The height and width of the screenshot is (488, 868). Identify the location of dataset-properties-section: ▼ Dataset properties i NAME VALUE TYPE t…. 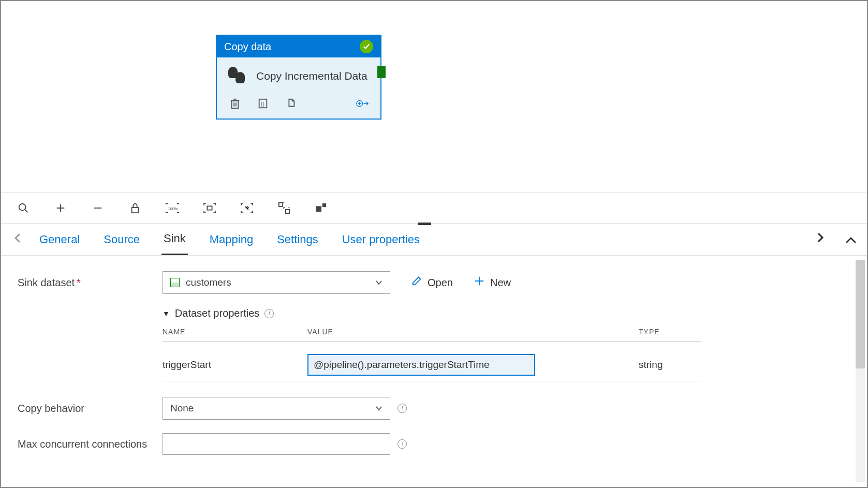
(506, 345).